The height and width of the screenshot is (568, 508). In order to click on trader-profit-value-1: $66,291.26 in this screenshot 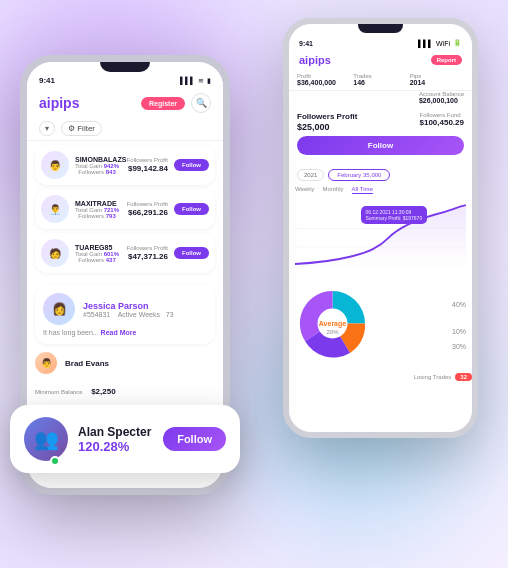, I will do `click(148, 212)`.